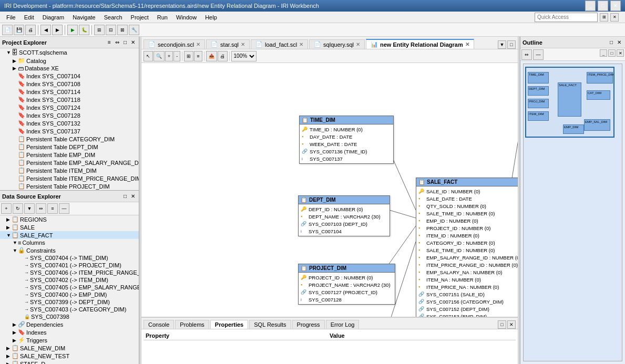 The image size is (625, 364). Describe the element at coordinates (18, 209) in the screenshot. I see `dse-refresh-btn: ↻` at that location.